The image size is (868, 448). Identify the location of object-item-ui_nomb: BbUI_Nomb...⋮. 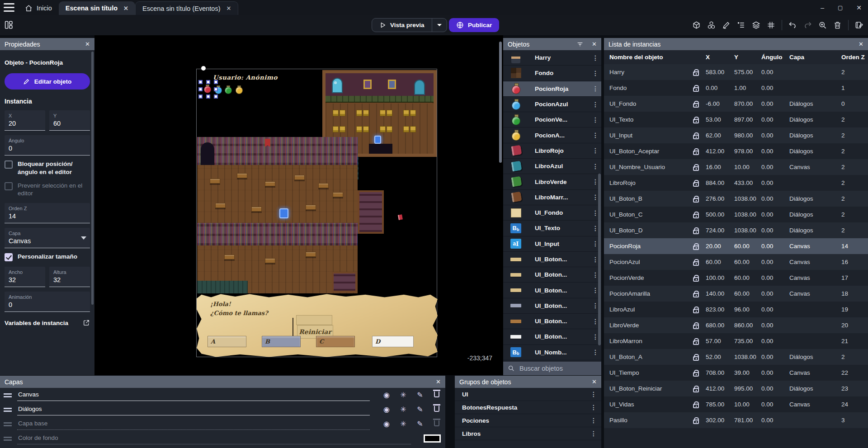
(552, 353).